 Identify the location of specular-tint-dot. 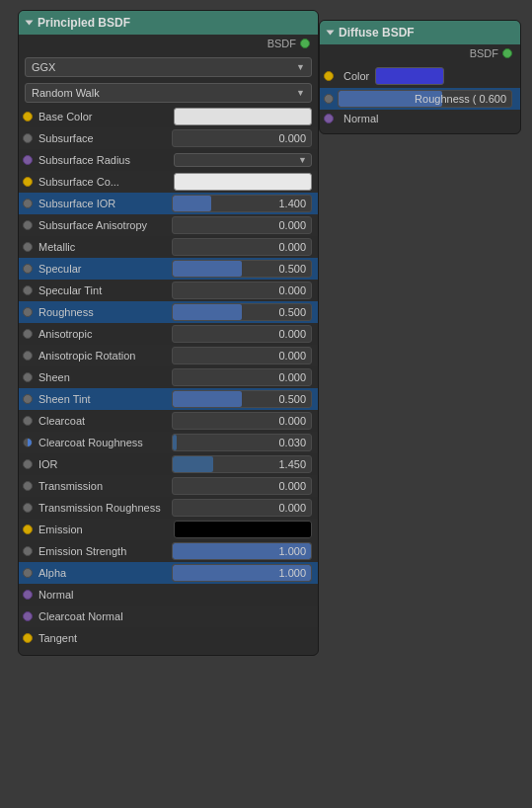
(28, 290).